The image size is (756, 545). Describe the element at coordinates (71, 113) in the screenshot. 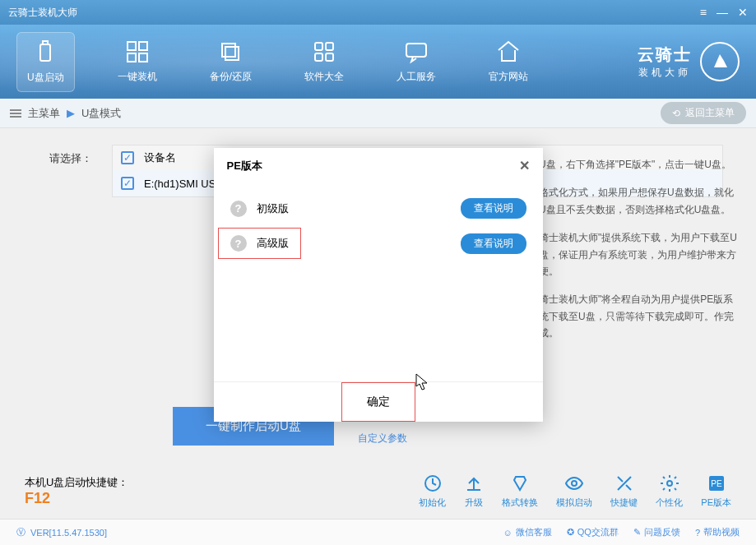

I see `chevron-right-icon: ▶` at that location.